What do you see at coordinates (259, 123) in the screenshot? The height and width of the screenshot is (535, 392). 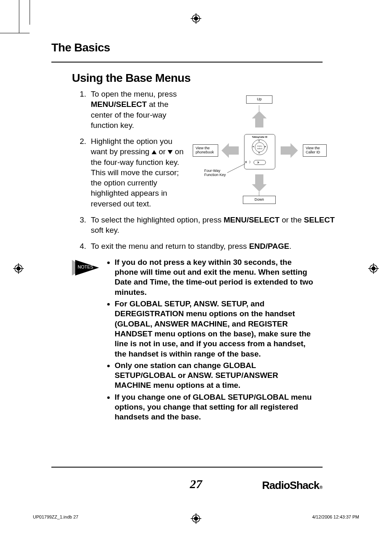 I see `arrow-up-icon` at bounding box center [259, 123].